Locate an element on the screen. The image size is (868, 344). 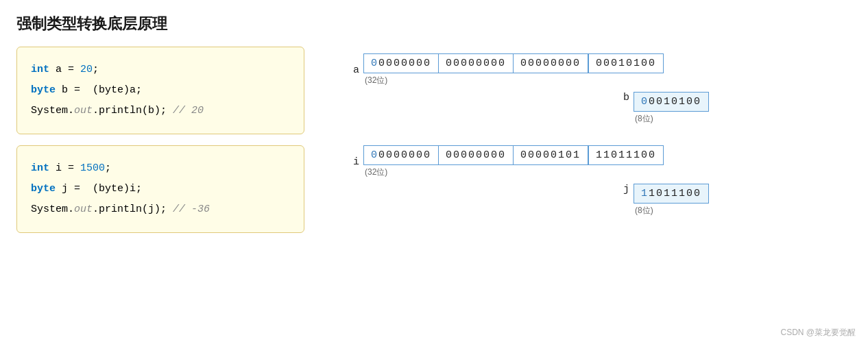
i-bits-box-2: 00000000 is located at coordinates (476, 155).